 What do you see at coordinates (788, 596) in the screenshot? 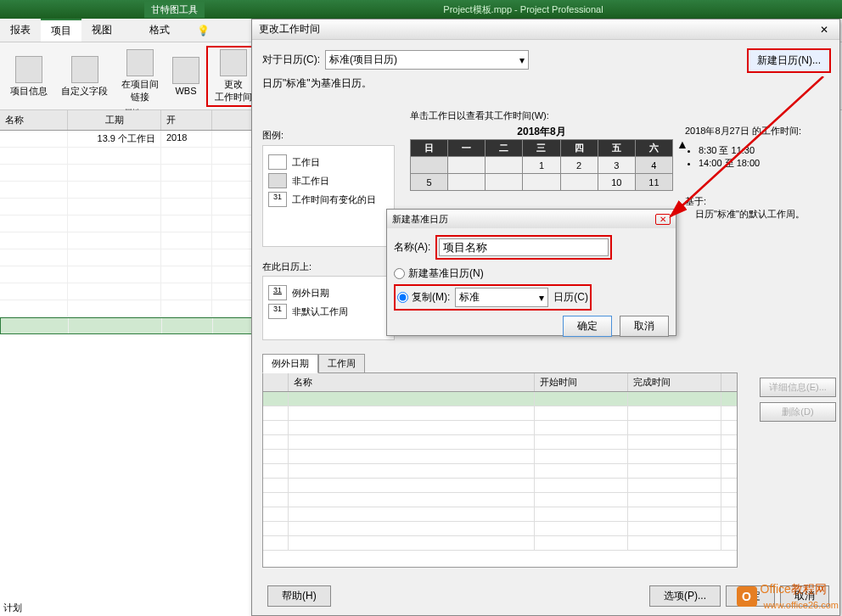
I see `watermark: O Office教程网 www.office26.com` at bounding box center [788, 596].